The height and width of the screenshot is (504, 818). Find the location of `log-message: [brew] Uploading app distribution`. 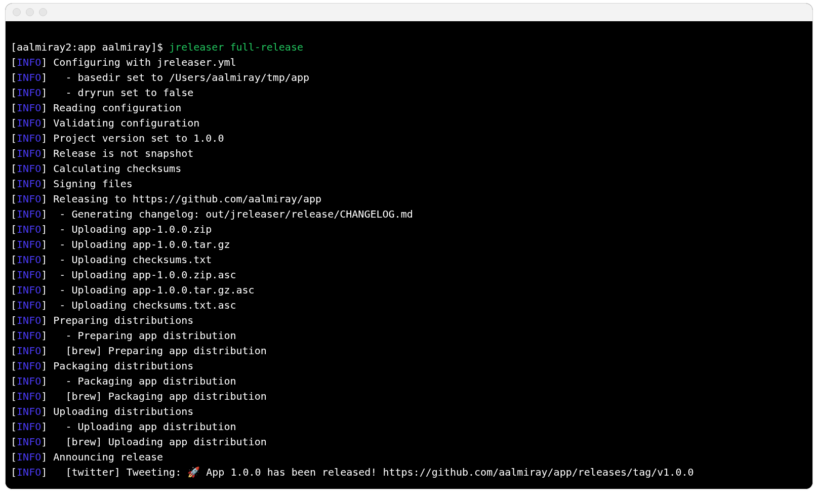

log-message: [brew] Uploading app distribution is located at coordinates (157, 442).